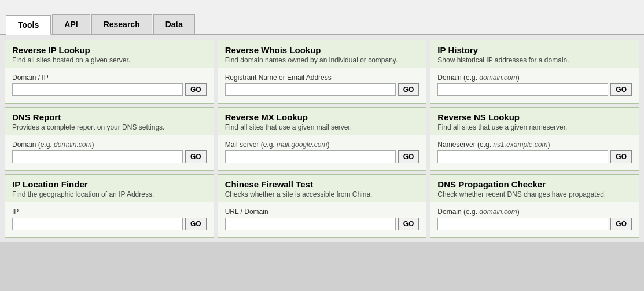 The height and width of the screenshot is (291, 644). I want to click on tool-input-label: Registrant Name or Email Address, so click(322, 78).